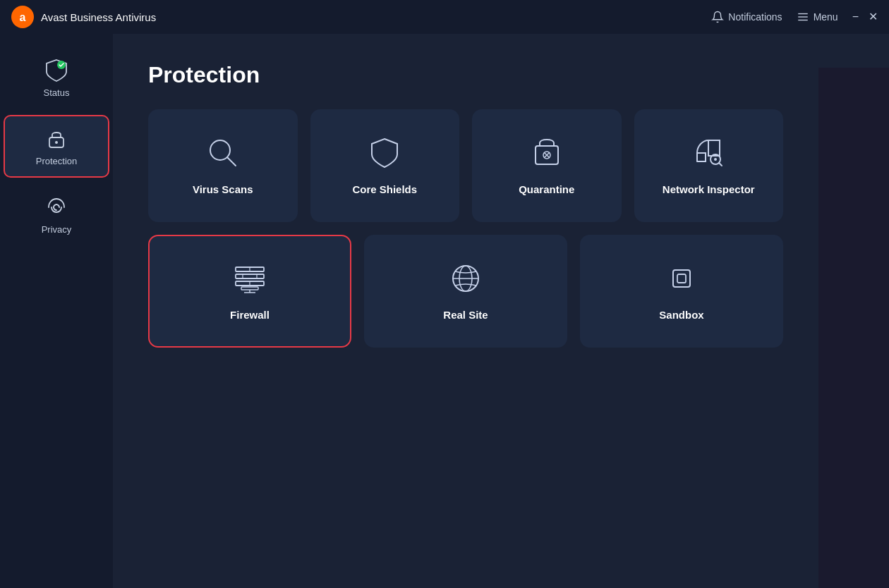 Image resolution: width=889 pixels, height=588 pixels. I want to click on firewall-icon, so click(250, 278).